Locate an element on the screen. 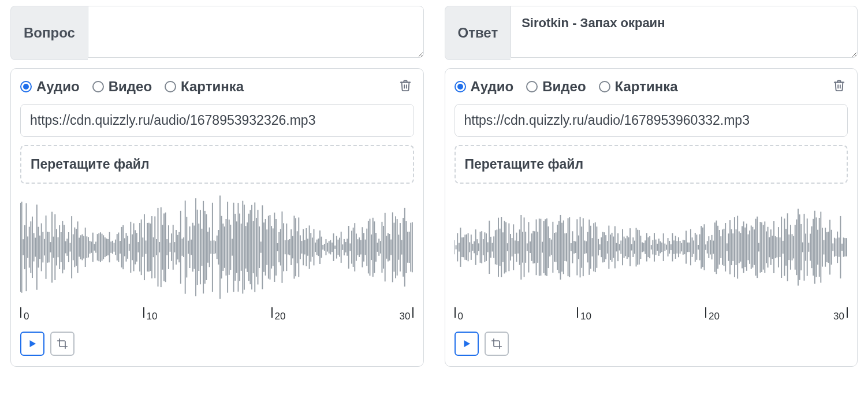  a-dropzone: Перетащите файл is located at coordinates (651, 164).